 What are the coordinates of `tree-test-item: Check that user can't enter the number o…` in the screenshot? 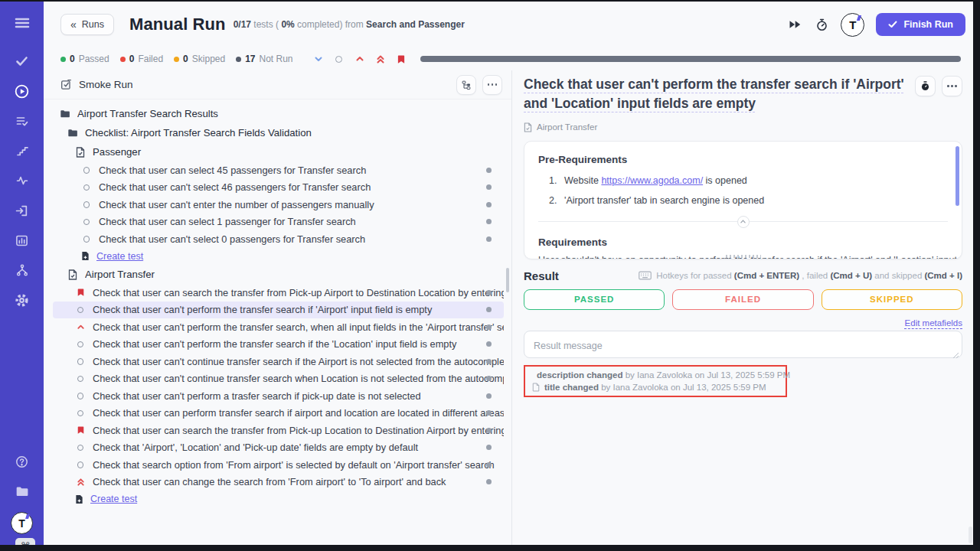 It's located at (279, 205).